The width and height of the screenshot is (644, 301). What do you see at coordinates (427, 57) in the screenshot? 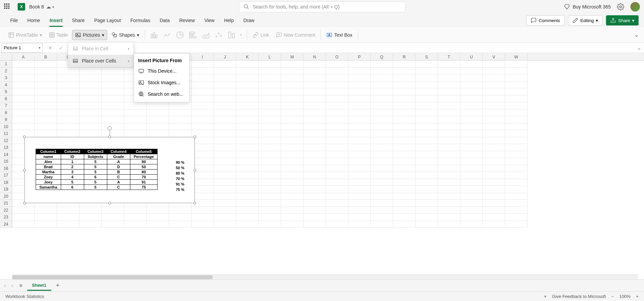
I see `column-header: S` at bounding box center [427, 57].